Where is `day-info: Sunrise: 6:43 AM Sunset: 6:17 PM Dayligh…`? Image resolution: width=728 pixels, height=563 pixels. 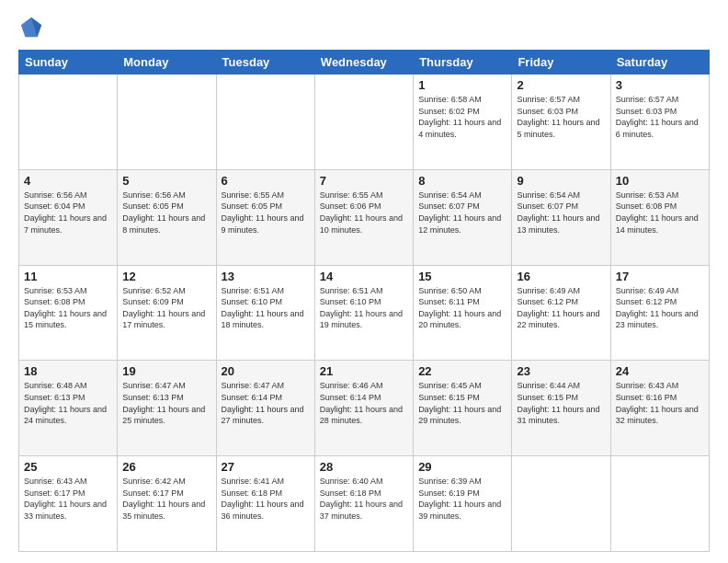
day-info: Sunrise: 6:43 AM Sunset: 6:17 PM Dayligh… is located at coordinates (68, 499).